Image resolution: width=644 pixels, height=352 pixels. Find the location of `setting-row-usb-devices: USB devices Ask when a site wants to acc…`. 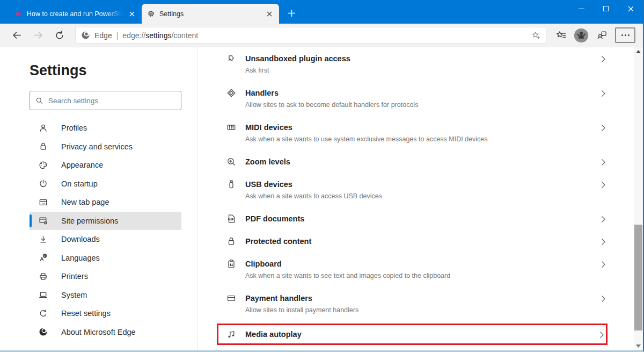

setting-row-usb-devices: USB devices Ask when a site wants to acc… is located at coordinates (417, 190).